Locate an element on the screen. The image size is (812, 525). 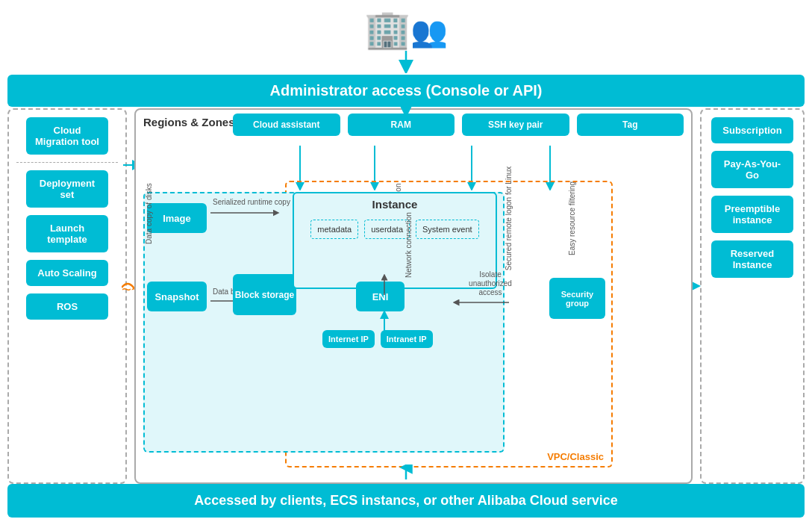
bottom-arrow-up is located at coordinates (406, 474).